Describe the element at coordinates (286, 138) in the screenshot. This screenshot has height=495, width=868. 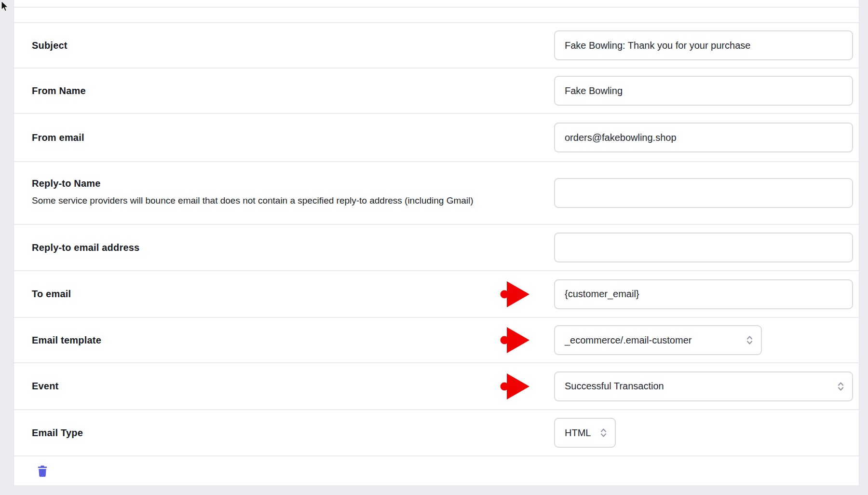
I see `from-email-label: From email` at that location.